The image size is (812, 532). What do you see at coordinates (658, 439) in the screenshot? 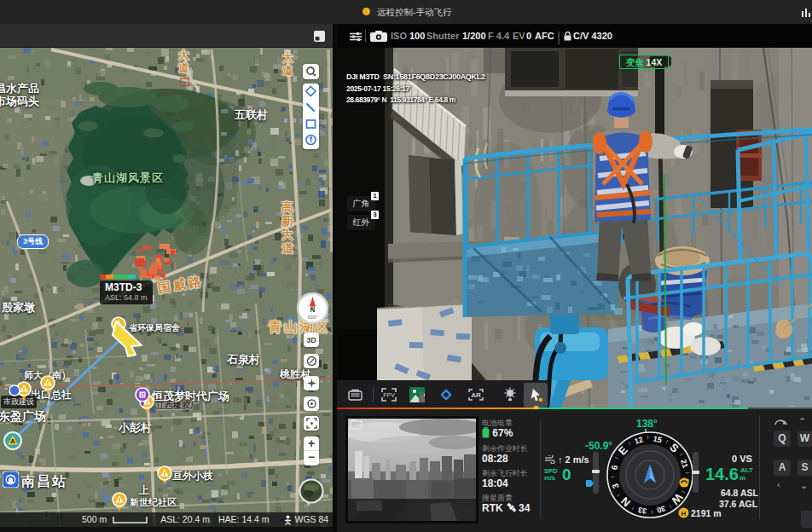
I see `svg-text: 15` at bounding box center [658, 439].